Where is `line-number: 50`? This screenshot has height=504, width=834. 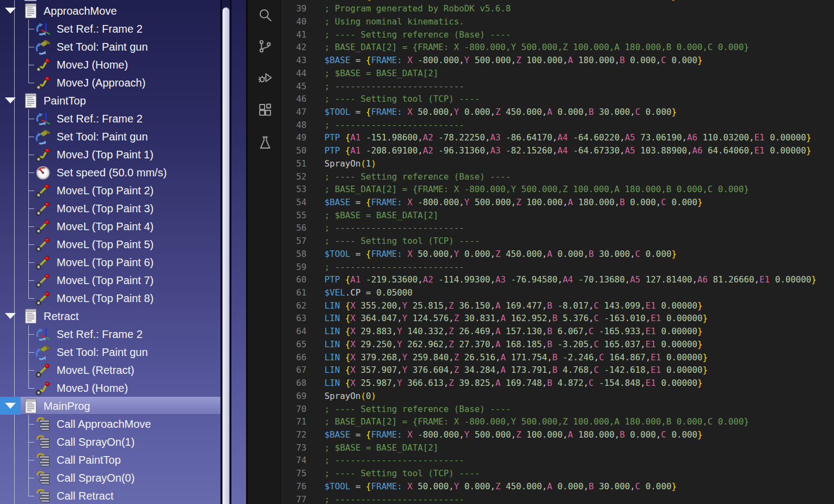
line-number: 50 is located at coordinates (295, 151).